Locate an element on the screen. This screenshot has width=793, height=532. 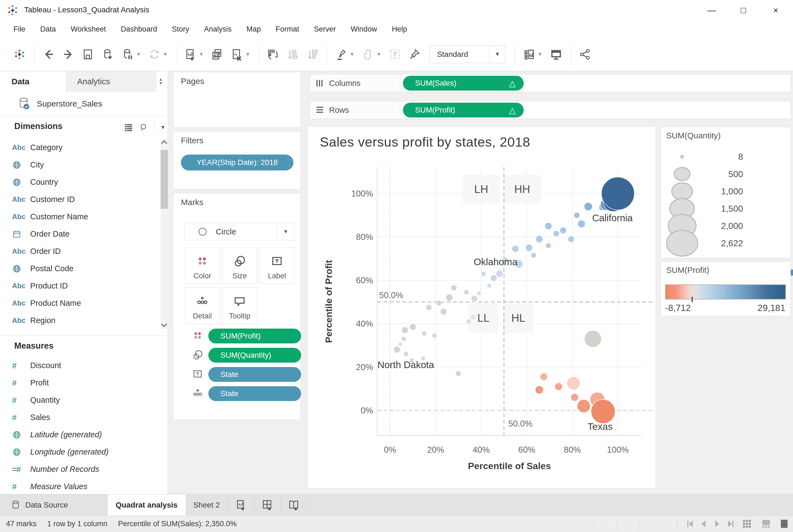
maximize-button: □ is located at coordinates (743, 10).